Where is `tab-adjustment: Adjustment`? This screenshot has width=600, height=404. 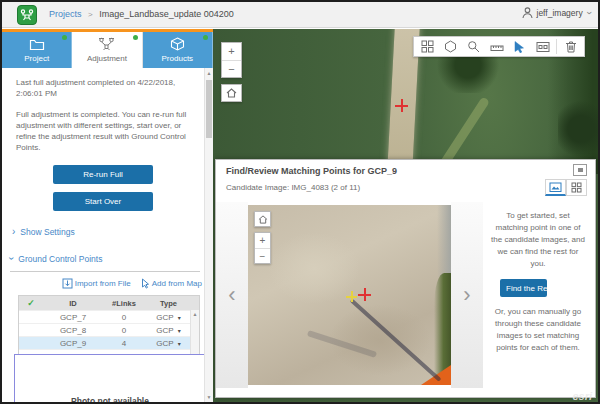 tab-adjustment: Adjustment is located at coordinates (107, 50).